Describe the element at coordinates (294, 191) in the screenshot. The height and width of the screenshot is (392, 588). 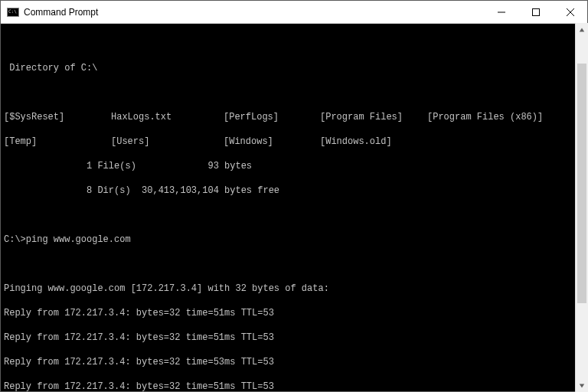
I see `dir-summary: 8 Dir(s) 30,413,103,104 bytes free` at that location.